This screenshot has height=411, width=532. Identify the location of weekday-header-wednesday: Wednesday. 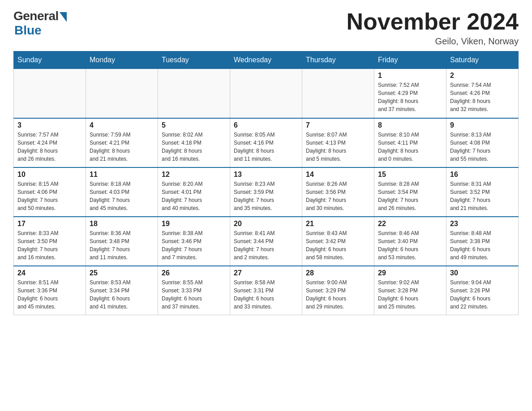
(266, 60).